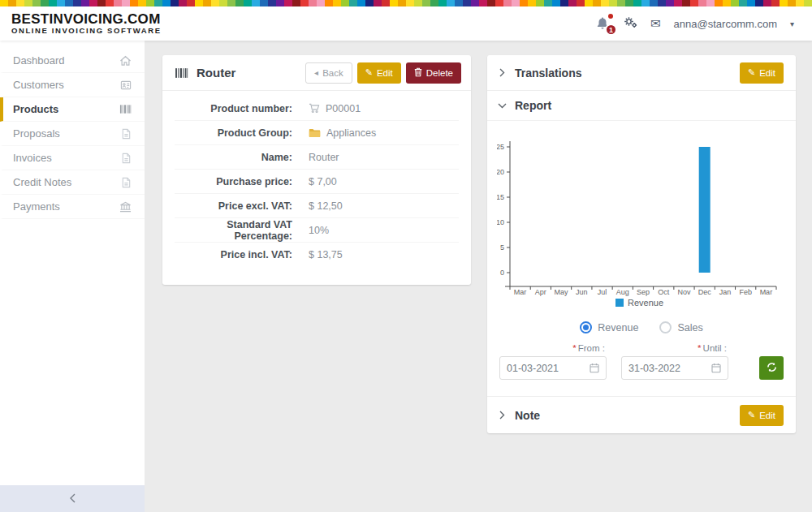 The width and height of the screenshot is (812, 512). I want to click on field-vat-percentage: Standard VAT Percentage: 10%, so click(317, 230).